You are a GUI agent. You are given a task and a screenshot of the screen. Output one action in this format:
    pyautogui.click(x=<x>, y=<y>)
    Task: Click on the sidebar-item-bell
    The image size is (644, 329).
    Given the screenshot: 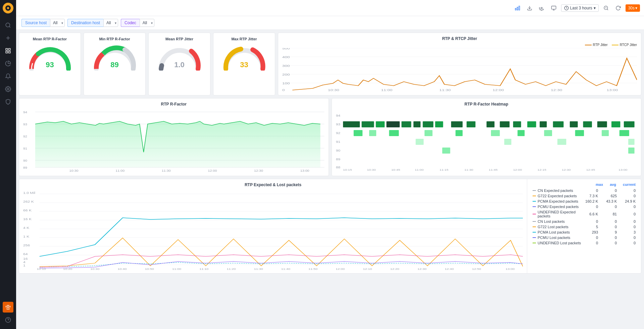 What is the action you would take?
    pyautogui.click(x=8, y=76)
    